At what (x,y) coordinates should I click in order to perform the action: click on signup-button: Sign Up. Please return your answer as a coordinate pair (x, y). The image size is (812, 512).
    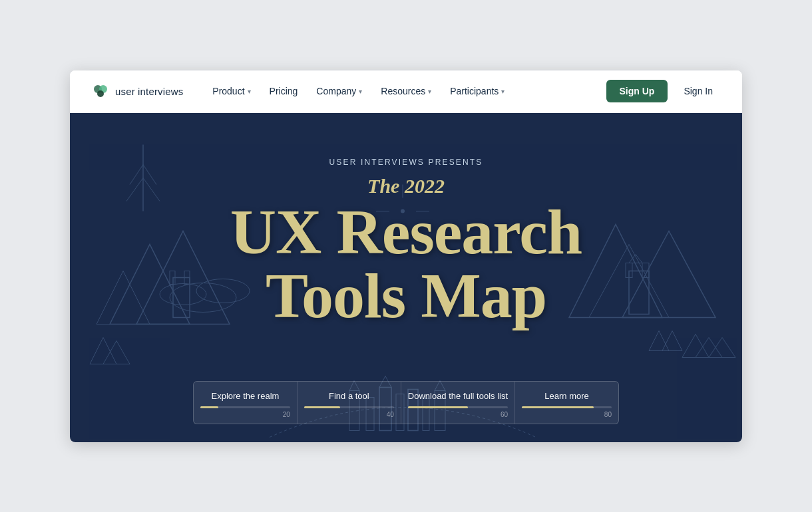
    Looking at the image, I should click on (638, 91).